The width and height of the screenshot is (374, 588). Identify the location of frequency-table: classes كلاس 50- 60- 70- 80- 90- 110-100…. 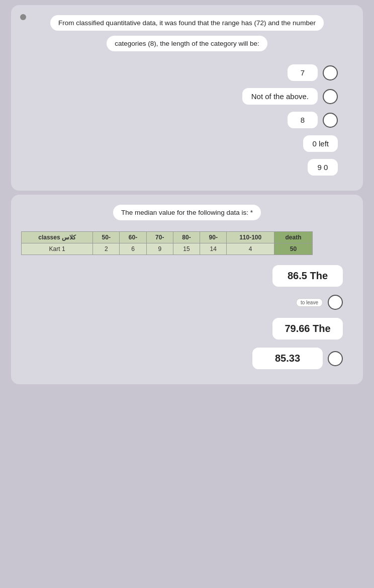
(167, 243).